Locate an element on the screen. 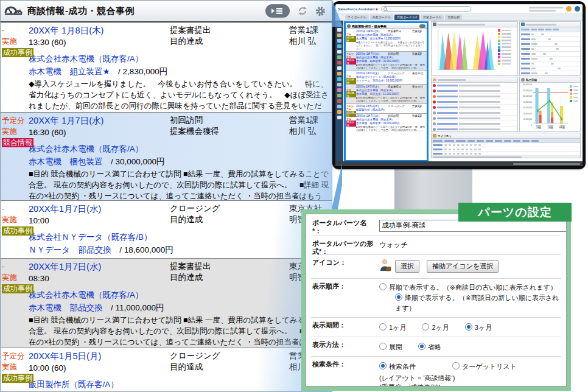 The image size is (588, 392). help-icon is located at coordinates (577, 9).